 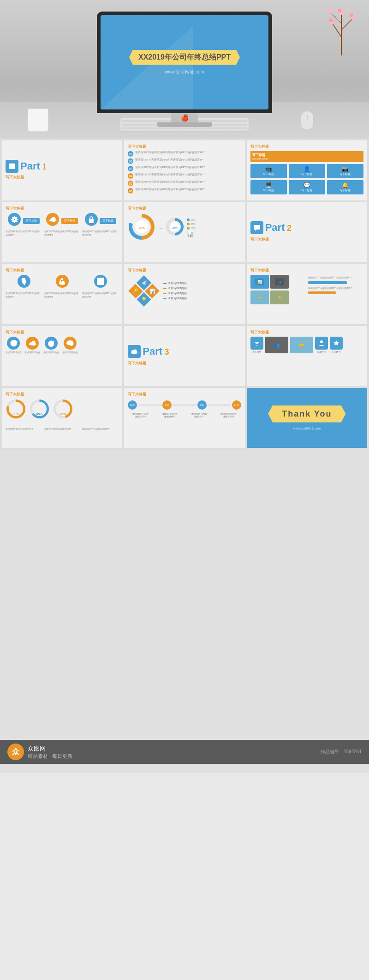 What do you see at coordinates (40, 411) in the screenshot?
I see `pct-65: 65%` at bounding box center [40, 411].